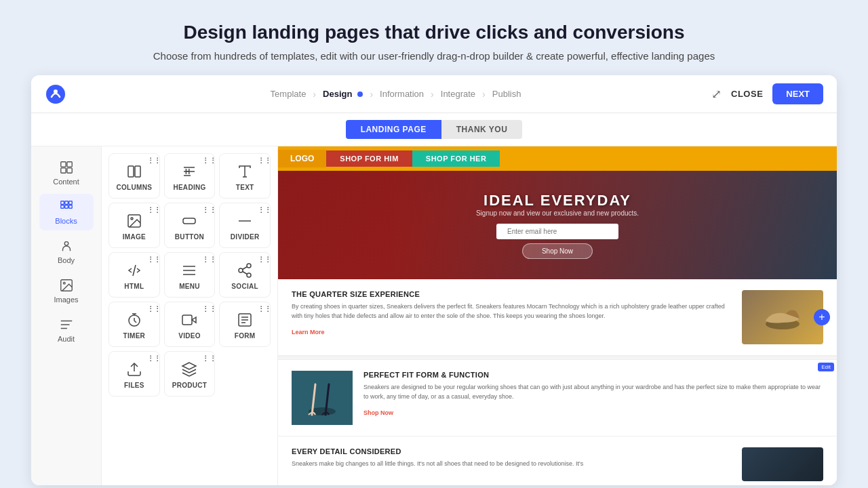 The image size is (868, 488). I want to click on files-icon, so click(134, 369).